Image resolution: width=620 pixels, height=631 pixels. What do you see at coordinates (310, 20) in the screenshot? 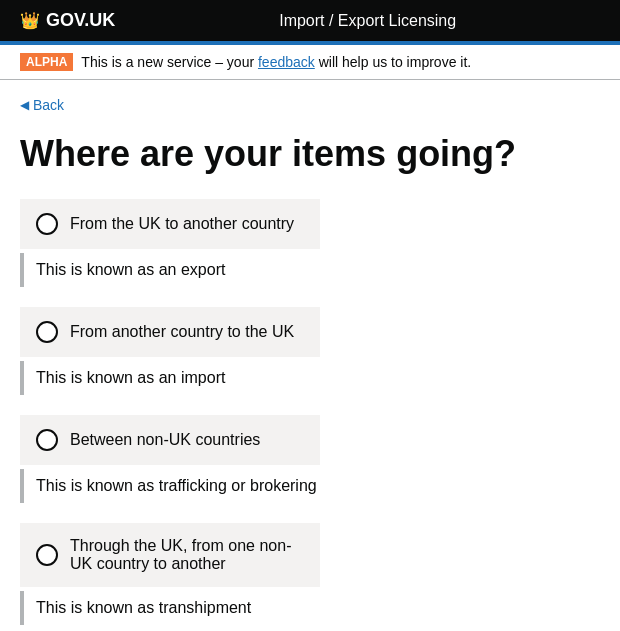
I see `site-header: 👑 GOV.UK Import / Export Licensing` at bounding box center [310, 20].